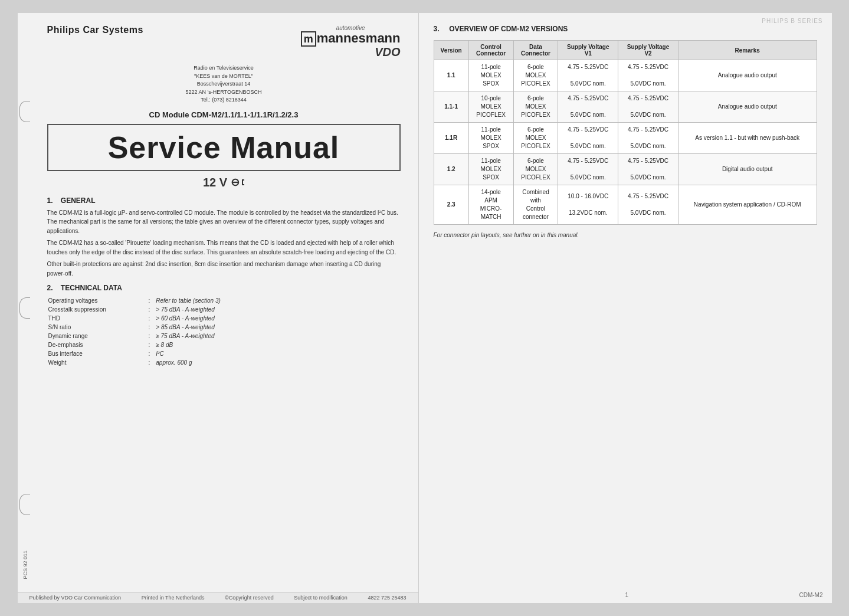 The width and height of the screenshot is (849, 616). I want to click on brand-text: mannesmann, so click(359, 38).